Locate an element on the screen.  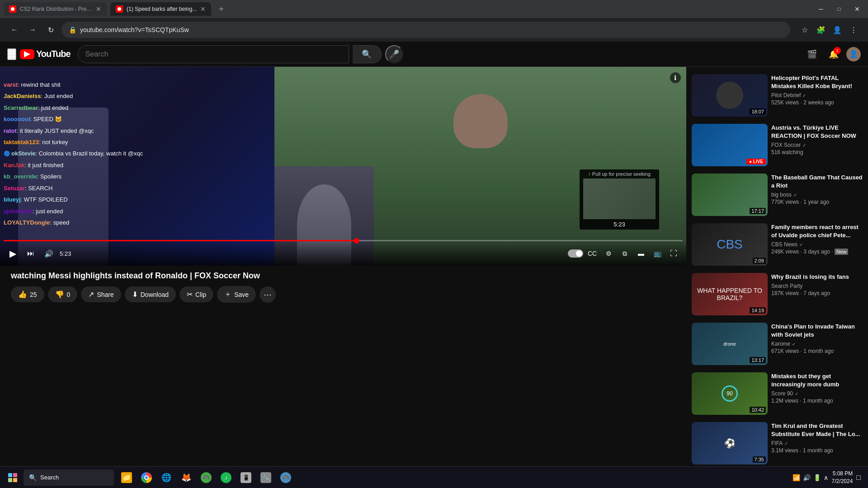
clip-button: ✂ Clip is located at coordinates (196, 295).